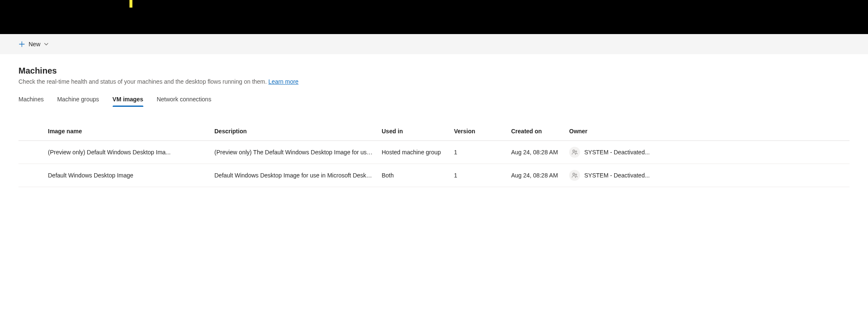  What do you see at coordinates (294, 131) in the screenshot?
I see `column-header-description: Description` at bounding box center [294, 131].